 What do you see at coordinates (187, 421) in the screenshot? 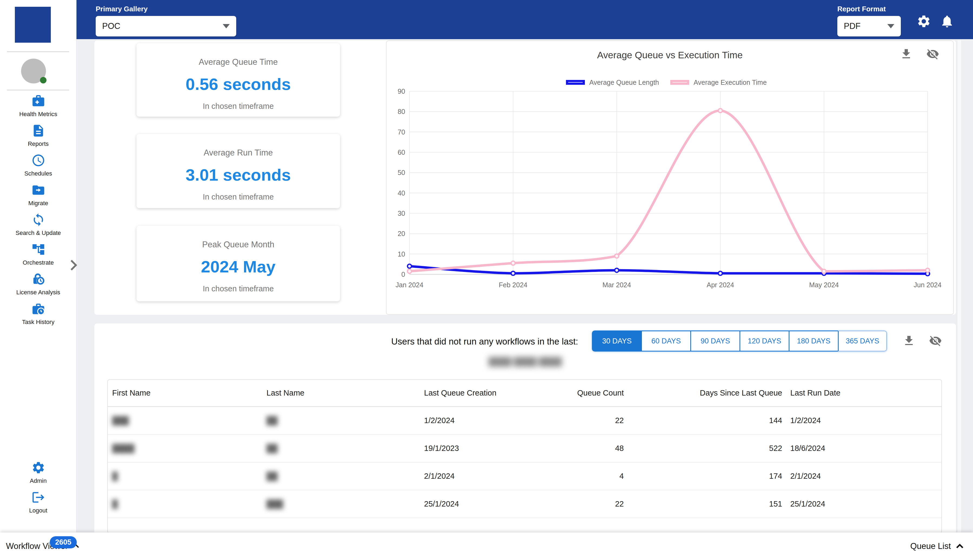
I see `cell-first-name: ███` at bounding box center [187, 421].